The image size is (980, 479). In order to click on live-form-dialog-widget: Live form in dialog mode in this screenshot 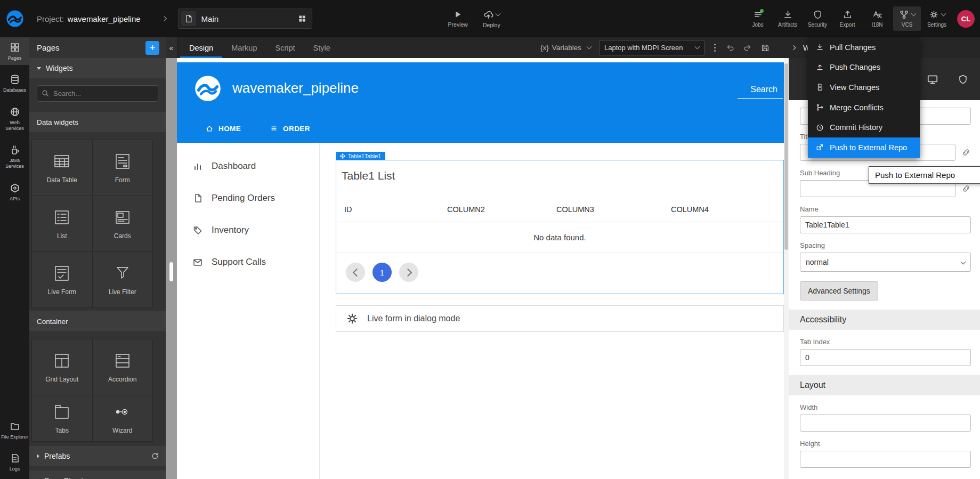, I will do `click(560, 319)`.